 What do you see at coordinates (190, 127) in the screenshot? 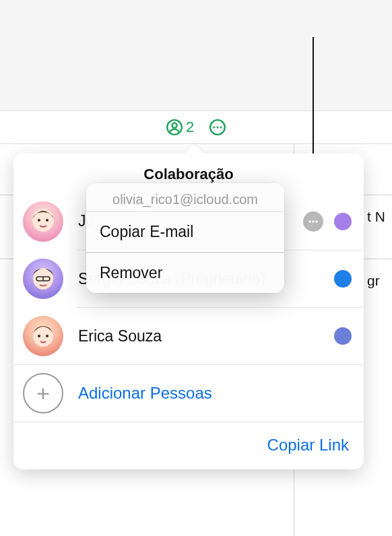
I see `collaboration-count: 2` at bounding box center [190, 127].